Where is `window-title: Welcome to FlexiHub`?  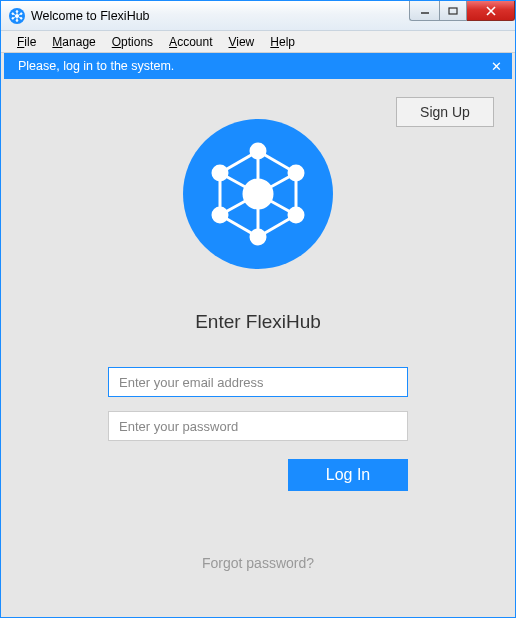
window-title: Welcome to FlexiHub is located at coordinates (90, 16).